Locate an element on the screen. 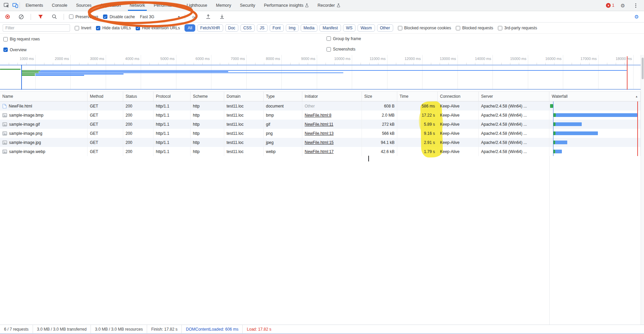 This screenshot has height=334, width=644. tab-lighthouse: Lighthouse is located at coordinates (197, 5).